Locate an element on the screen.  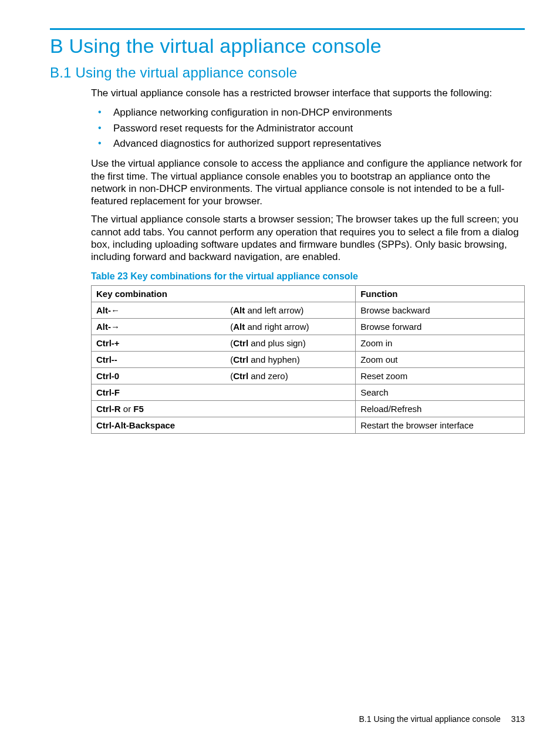
key-combination-cell: Ctrl-- is located at coordinates (158, 360).